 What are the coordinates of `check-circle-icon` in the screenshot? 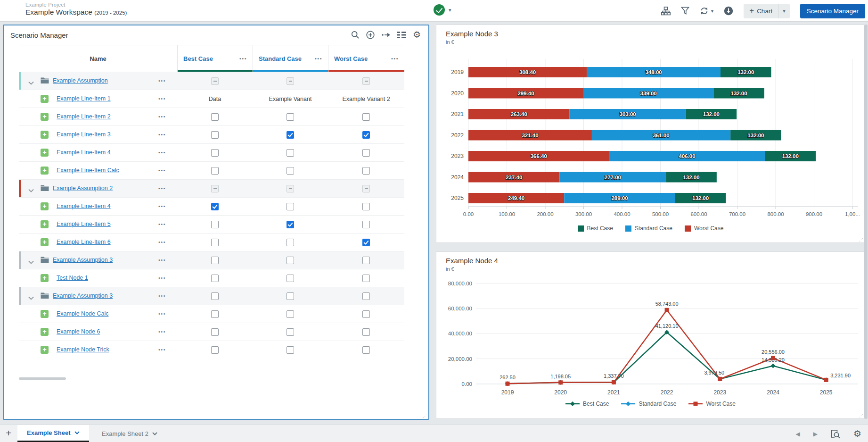 It's located at (439, 10).